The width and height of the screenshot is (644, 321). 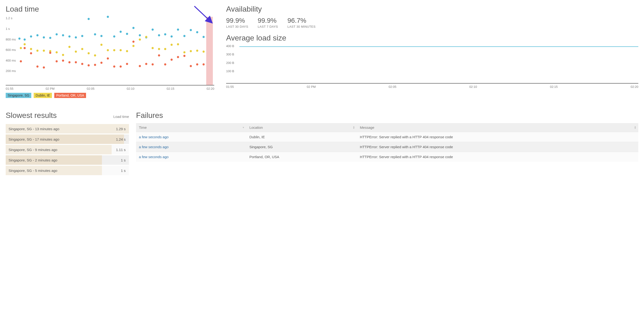 I want to click on row-label: Singapore, SG - 17 minutes ago, so click(x=32, y=139).